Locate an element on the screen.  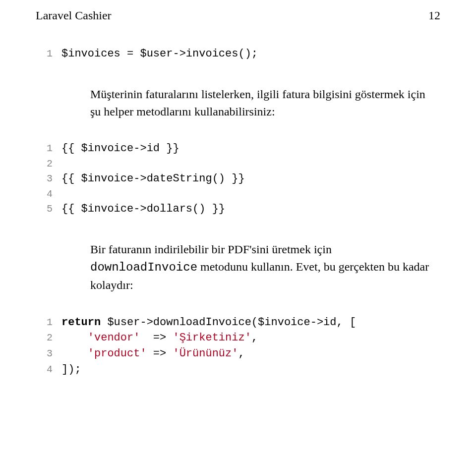
code-text: return $user->downloadInvoice($invoice->… is located at coordinates (204, 323).